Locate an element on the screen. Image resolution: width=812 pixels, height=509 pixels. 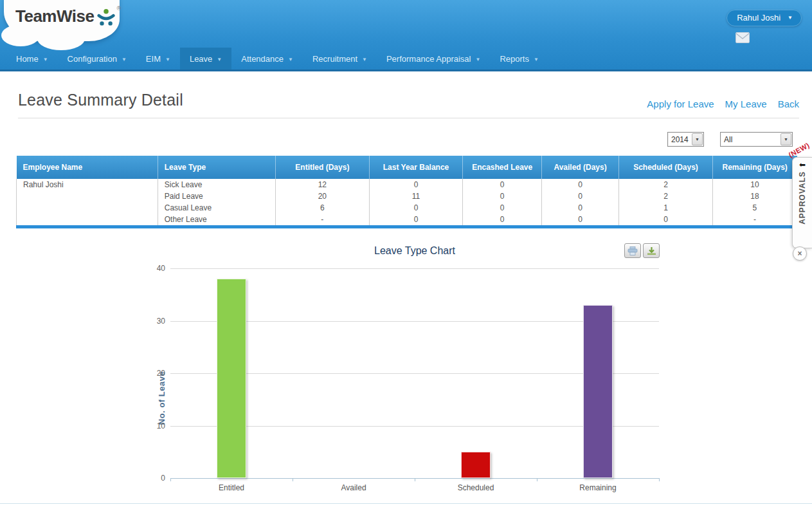
expand-arrow-icon: ⬅︎ is located at coordinates (802, 165).